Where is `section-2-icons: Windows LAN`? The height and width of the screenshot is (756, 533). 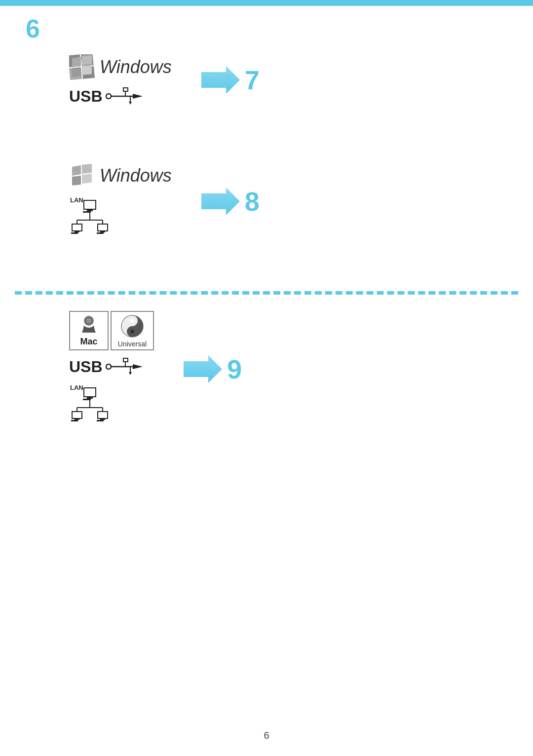
section-2-icons: Windows LAN is located at coordinates (120, 201).